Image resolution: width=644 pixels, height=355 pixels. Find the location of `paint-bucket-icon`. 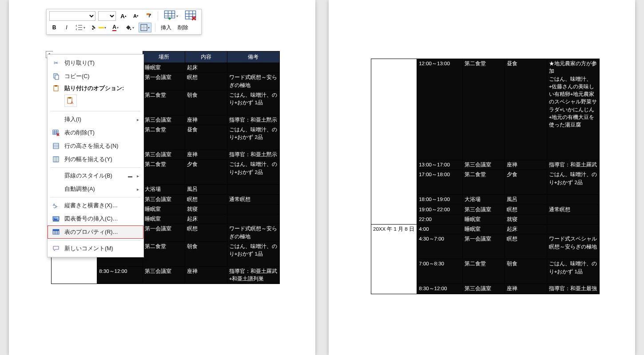

paint-bucket-icon is located at coordinates (128, 28).